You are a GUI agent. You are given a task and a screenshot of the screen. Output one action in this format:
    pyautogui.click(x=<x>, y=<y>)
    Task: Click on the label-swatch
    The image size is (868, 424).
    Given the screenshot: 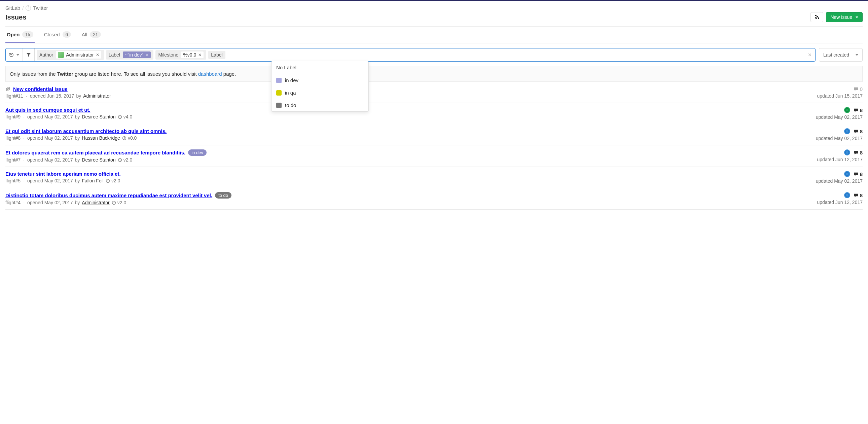 What is the action you would take?
    pyautogui.click(x=279, y=81)
    